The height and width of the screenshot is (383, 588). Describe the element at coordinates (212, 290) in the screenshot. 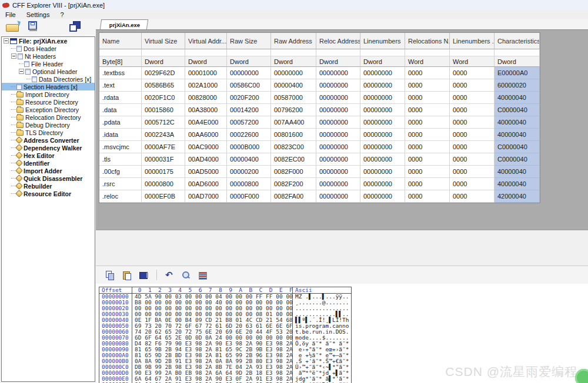

I see `hex-bytes: 0 1 2 3 4 5 6 7 8 9 A B C D E F` at that location.